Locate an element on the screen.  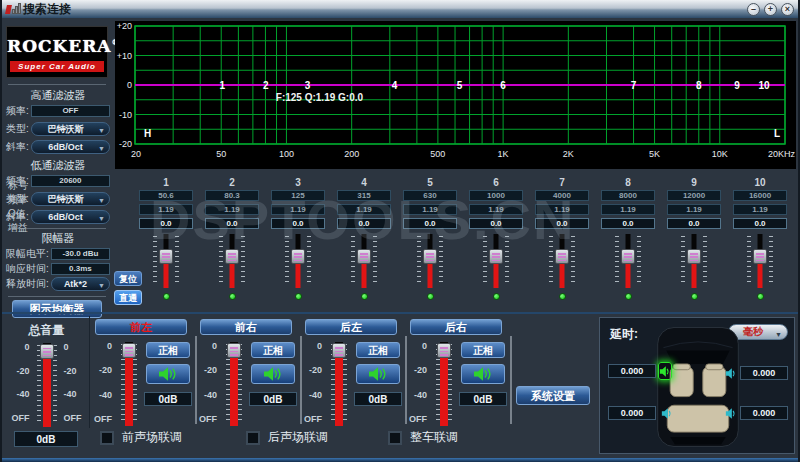
eq-band-frequency-field: 1000 is located at coordinates (496, 196).